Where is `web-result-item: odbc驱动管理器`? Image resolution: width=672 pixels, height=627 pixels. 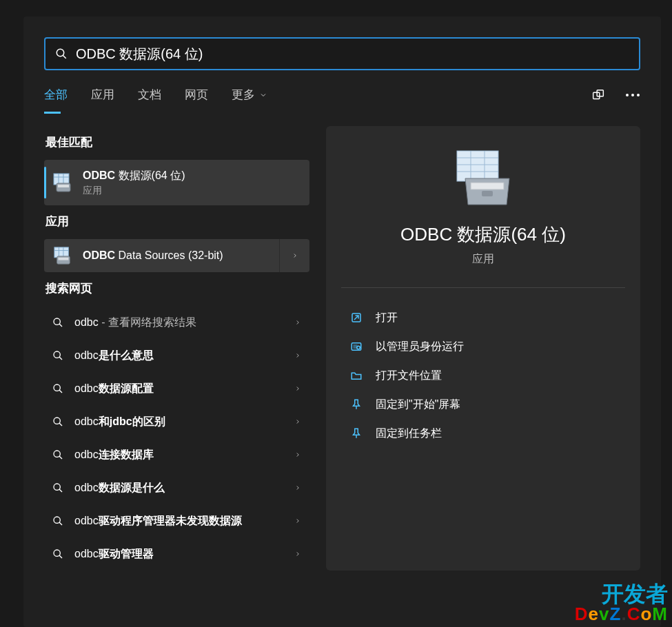
web-result-item: odbc驱动管理器 is located at coordinates (176, 554).